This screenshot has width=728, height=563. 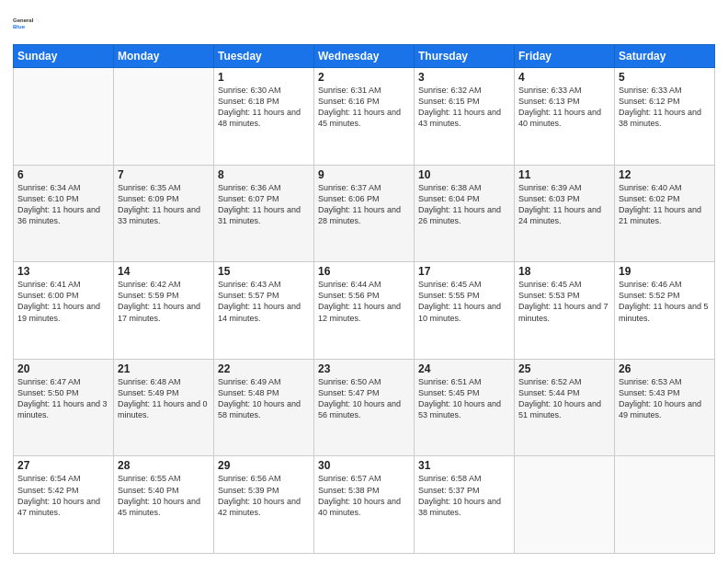 What do you see at coordinates (265, 117) in the screenshot?
I see `calendar-cell: 1Sunrise: 6:30 AMSunset: 6:18 PMDaylight…` at bounding box center [265, 117].